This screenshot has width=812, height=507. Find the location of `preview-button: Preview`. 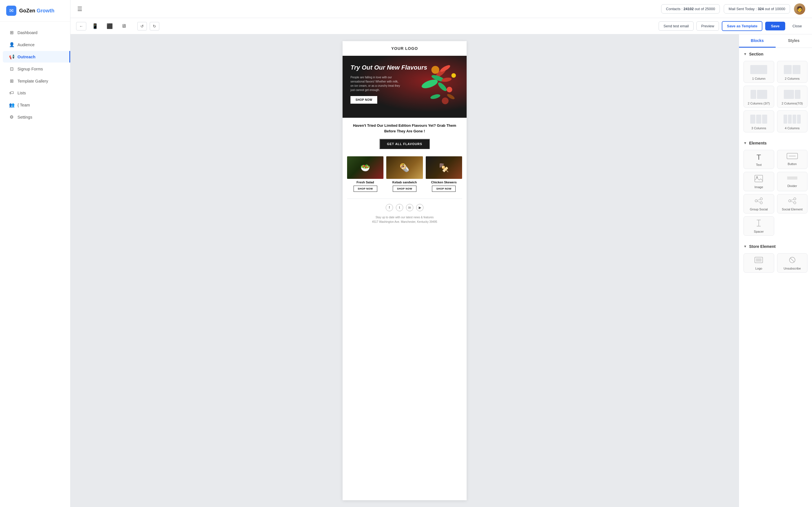

preview-button: Preview is located at coordinates (708, 26).